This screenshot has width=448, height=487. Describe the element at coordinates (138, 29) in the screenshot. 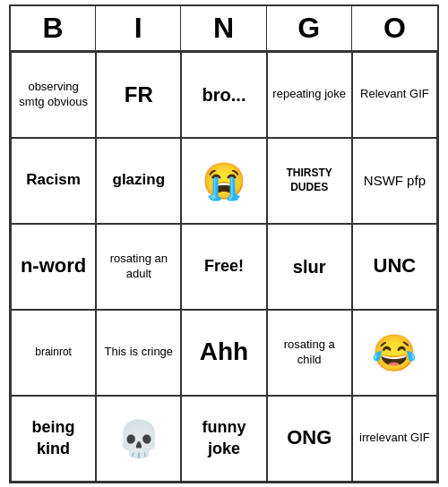

I see `header-i: I` at that location.